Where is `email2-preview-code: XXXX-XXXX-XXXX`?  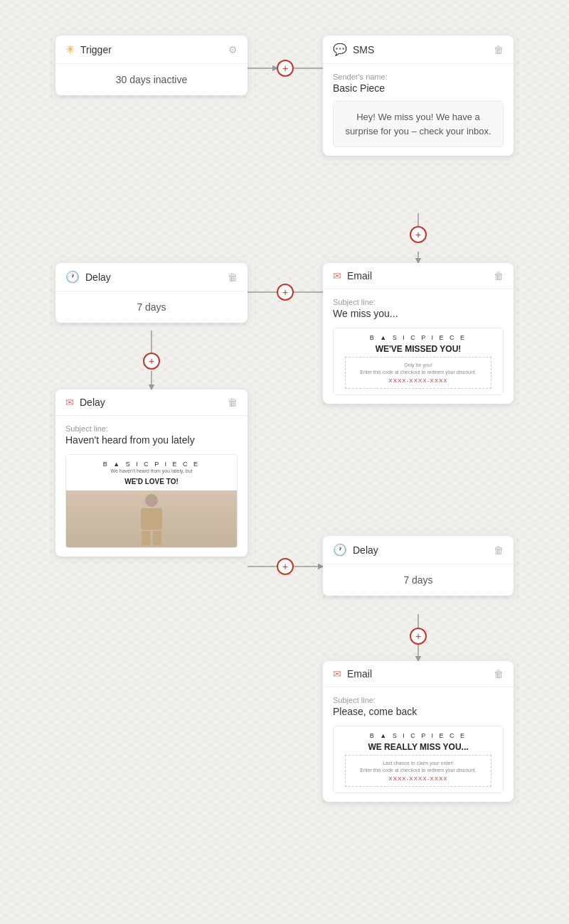
email2-preview-code: XXXX-XXXX-XXXX is located at coordinates (418, 779).